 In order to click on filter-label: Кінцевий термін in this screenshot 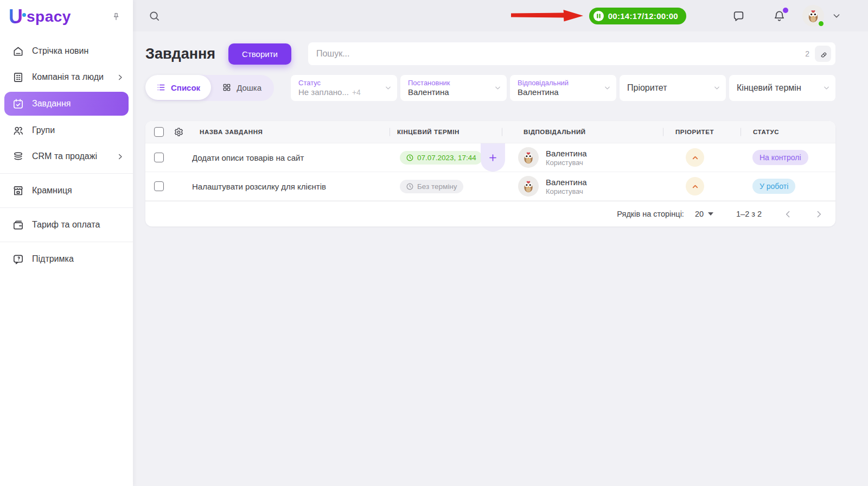, I will do `click(769, 88)`.